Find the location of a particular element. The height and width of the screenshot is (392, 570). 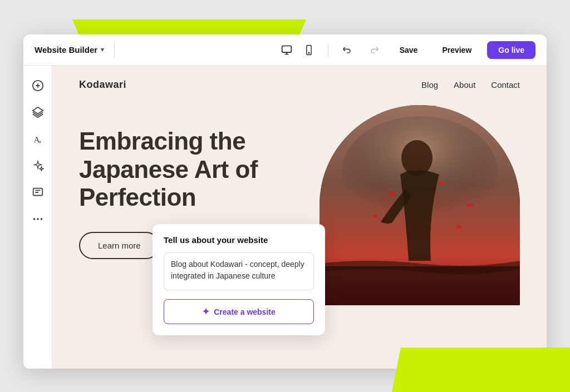

green-accent-bottom is located at coordinates (481, 370).